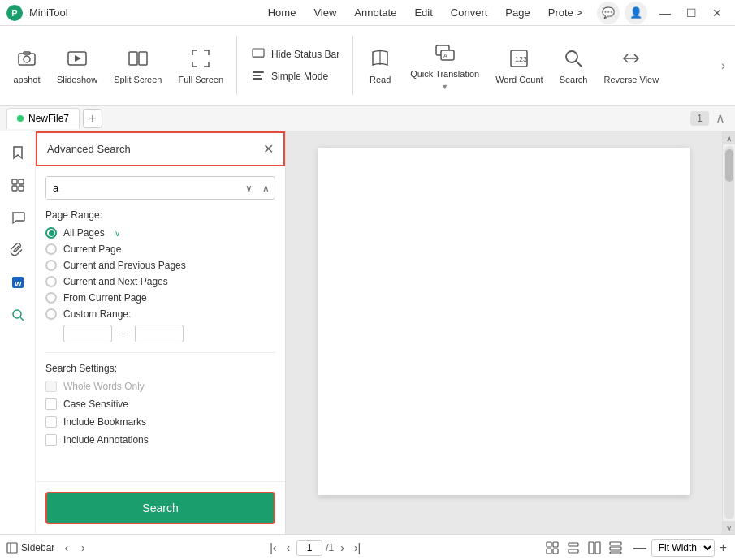 The height and width of the screenshot is (560, 735). What do you see at coordinates (665, 13) in the screenshot?
I see `minimize-button: —` at bounding box center [665, 13].